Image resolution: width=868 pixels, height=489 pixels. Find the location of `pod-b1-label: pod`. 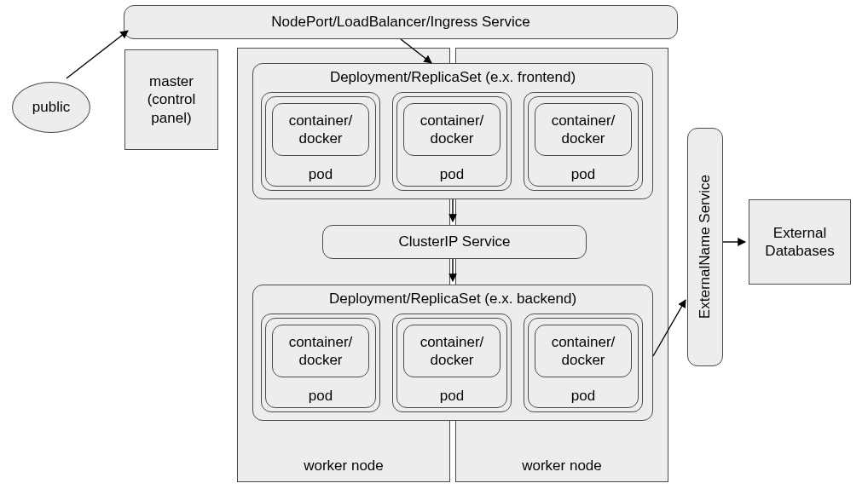

pod-b1-label: pod is located at coordinates (321, 396).